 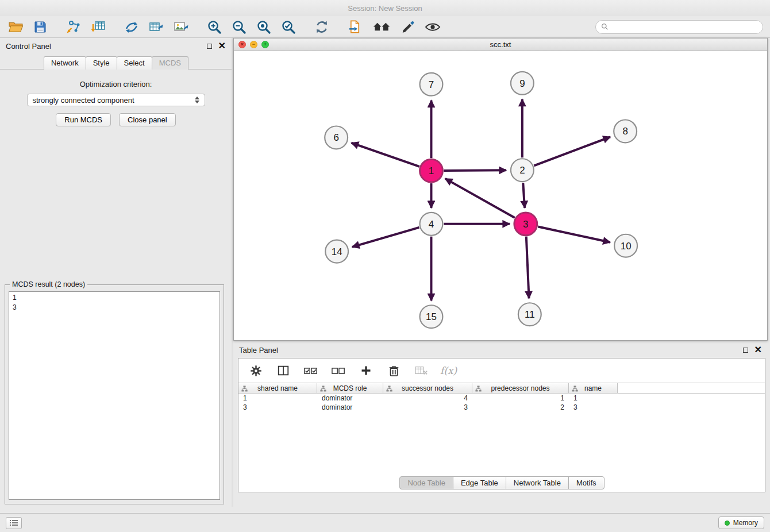 I want to click on column-panel-icon, so click(x=283, y=371).